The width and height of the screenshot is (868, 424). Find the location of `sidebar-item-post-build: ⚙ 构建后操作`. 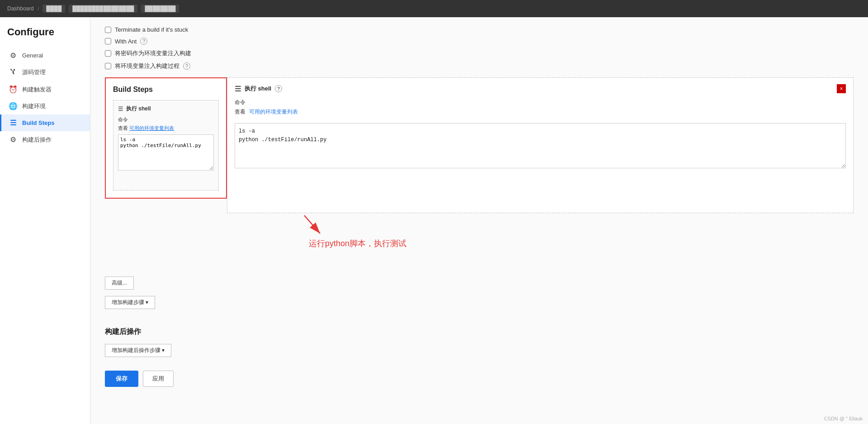

sidebar-item-post-build: ⚙ 构建后操作 is located at coordinates (45, 139).